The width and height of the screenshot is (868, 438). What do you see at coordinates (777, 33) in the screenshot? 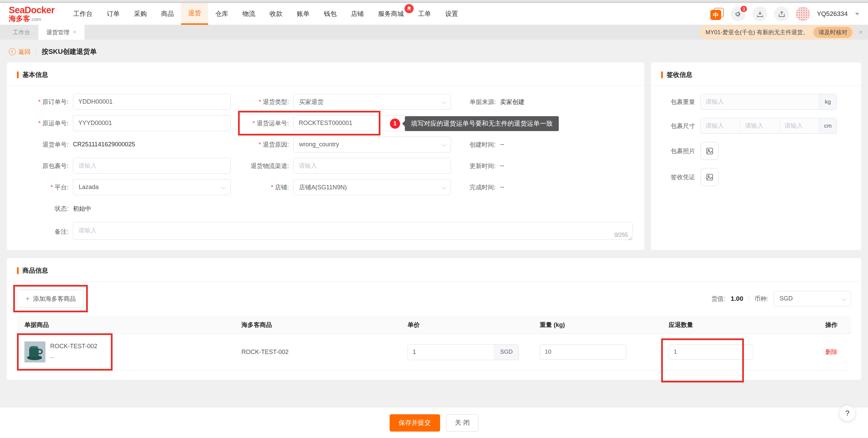
I see `notice-pill: MY01-爱亚仓(千仓) 有新的无主件退货。 请及时核对` at bounding box center [777, 33].